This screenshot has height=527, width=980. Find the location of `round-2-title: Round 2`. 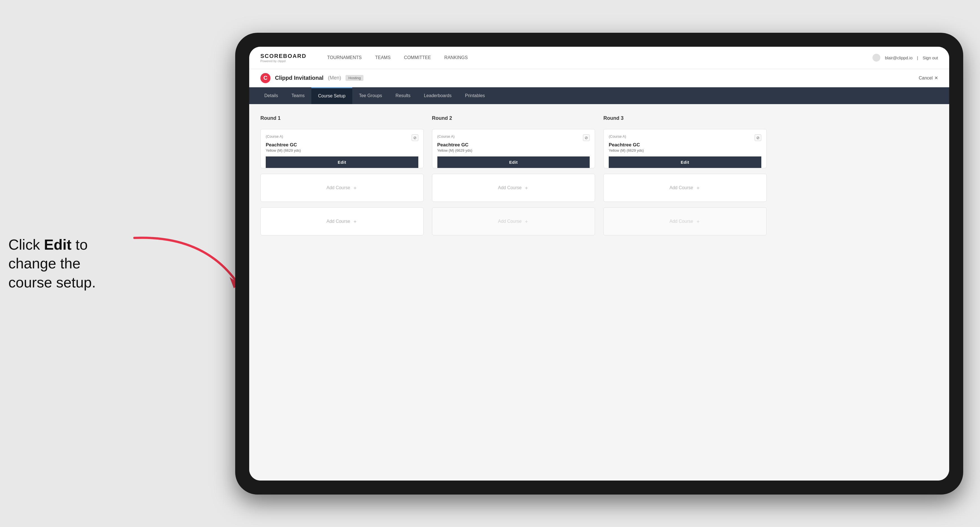

round-2-title: Round 2 is located at coordinates (514, 118).